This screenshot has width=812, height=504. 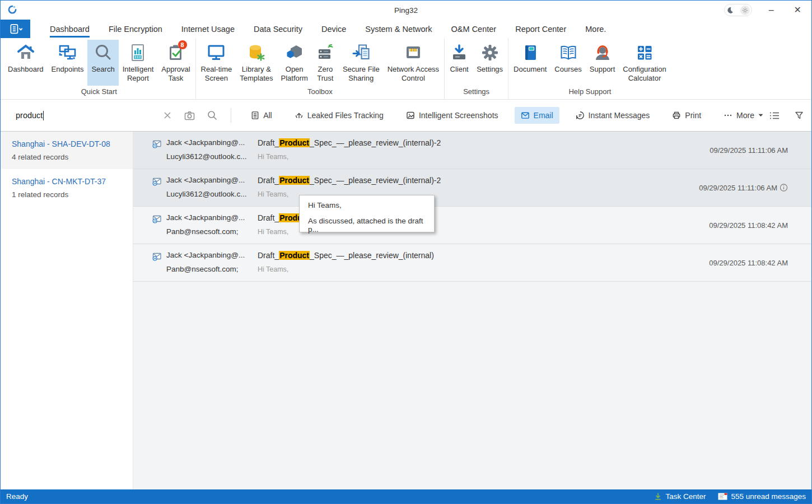 I want to click on library-icon, so click(x=256, y=53).